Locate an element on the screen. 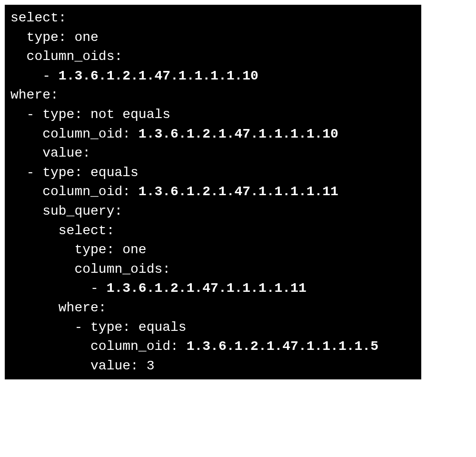 This screenshot has width=476, height=457. code-line: sub_query: is located at coordinates (213, 211).